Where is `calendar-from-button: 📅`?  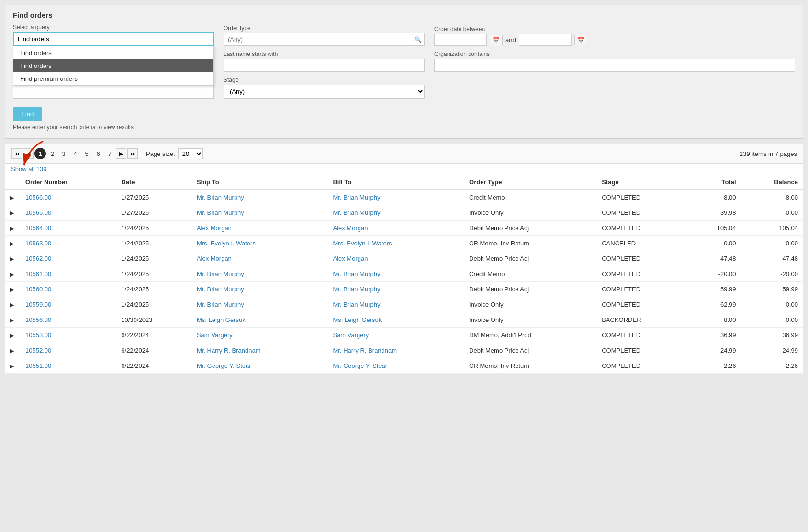 calendar-from-button: 📅 is located at coordinates (496, 40).